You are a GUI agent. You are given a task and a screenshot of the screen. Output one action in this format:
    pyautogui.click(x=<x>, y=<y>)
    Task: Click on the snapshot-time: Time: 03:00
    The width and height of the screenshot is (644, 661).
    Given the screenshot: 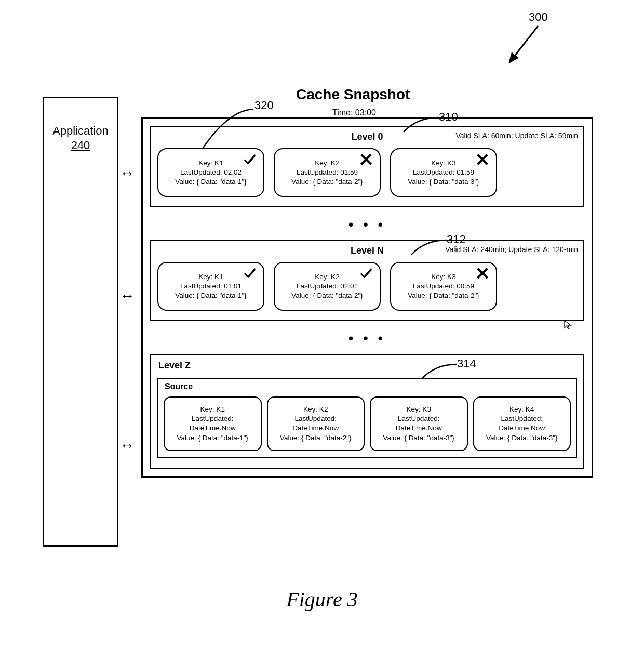 What is the action you would take?
    pyautogui.click(x=354, y=113)
    